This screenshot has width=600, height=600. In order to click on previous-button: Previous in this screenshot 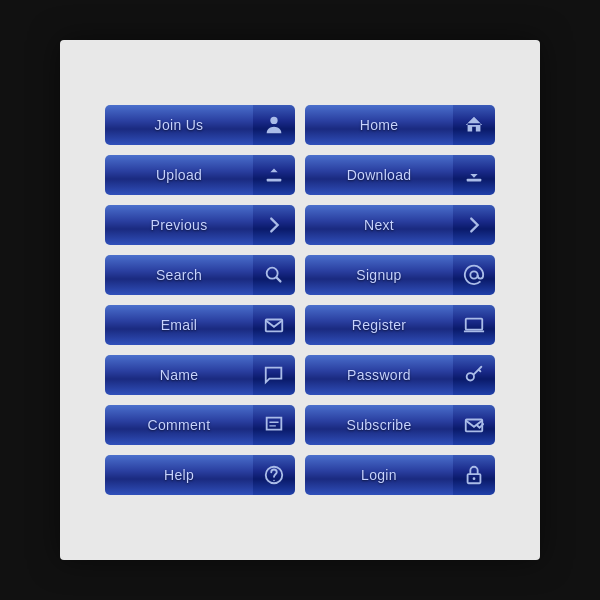, I will do `click(200, 225)`.